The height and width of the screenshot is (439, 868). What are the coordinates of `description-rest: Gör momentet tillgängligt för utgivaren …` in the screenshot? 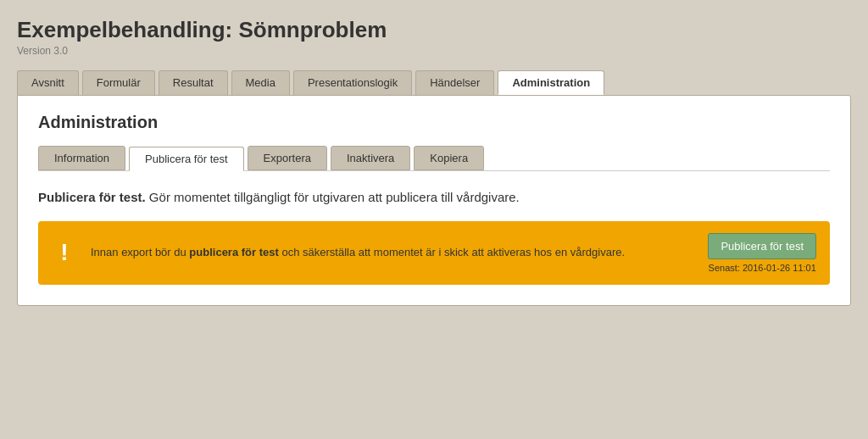 It's located at (332, 197).